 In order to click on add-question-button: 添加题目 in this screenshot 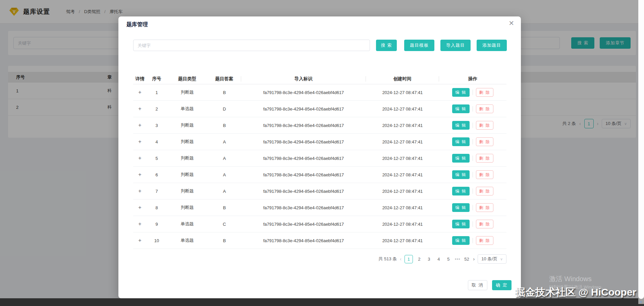, I will do `click(492, 45)`.